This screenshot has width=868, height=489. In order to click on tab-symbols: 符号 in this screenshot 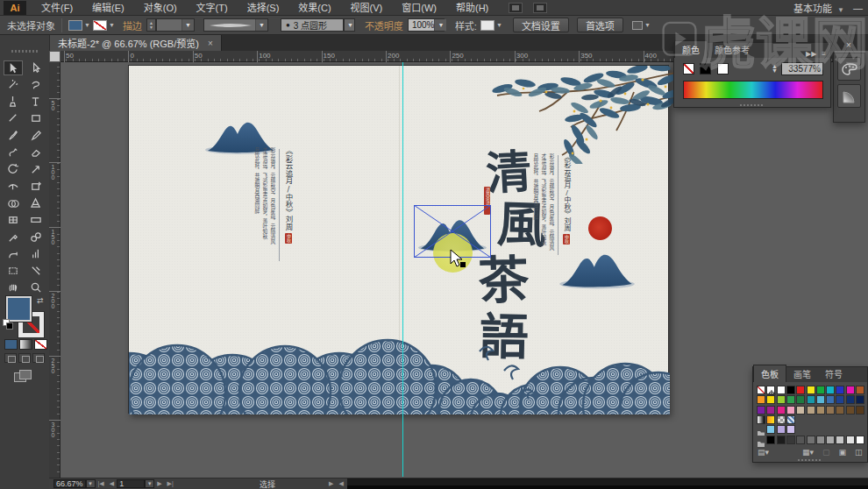, I will do `click(834, 373)`.